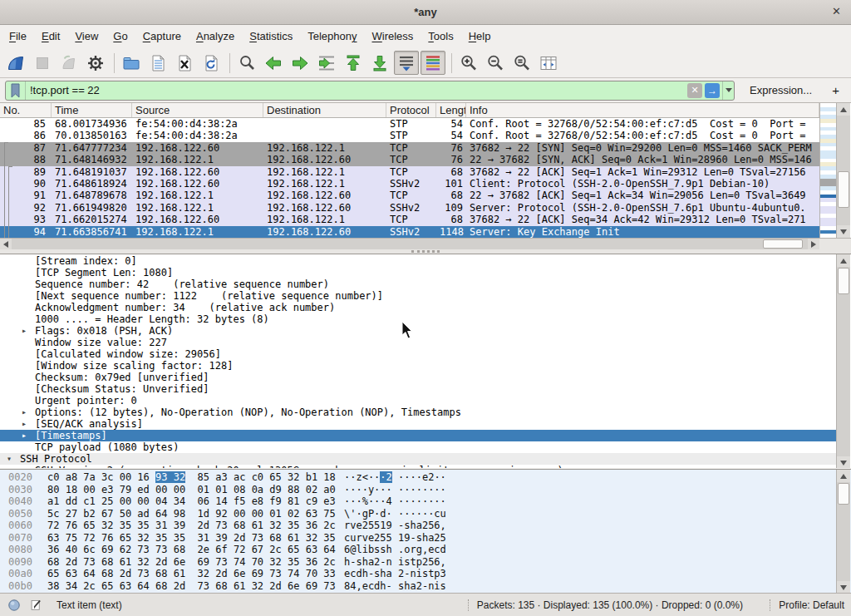 The height and width of the screenshot is (616, 851). What do you see at coordinates (418, 562) in the screenshot?
I see `hex-row-0090: 009068 2d 73 68 61 32 2d 6e 69 73 74 70 …` at bounding box center [418, 562].